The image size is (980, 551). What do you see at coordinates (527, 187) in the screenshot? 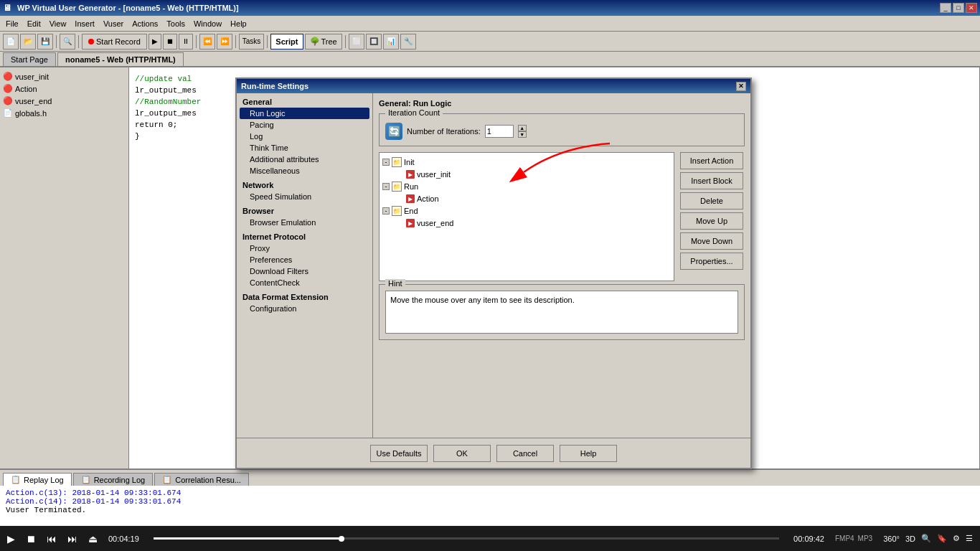
I see `rl-run: - 📁 Run` at bounding box center [527, 187].